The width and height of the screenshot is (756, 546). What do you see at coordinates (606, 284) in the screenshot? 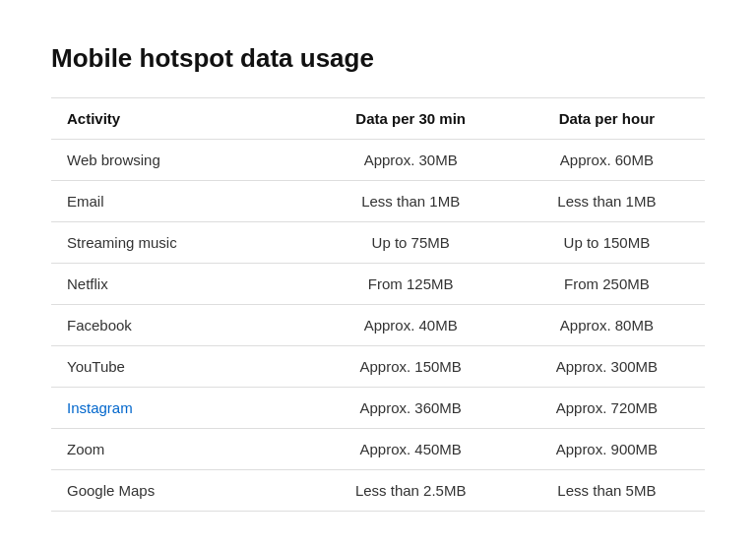
I see `cell-perhour: From 250MB` at bounding box center [606, 284].